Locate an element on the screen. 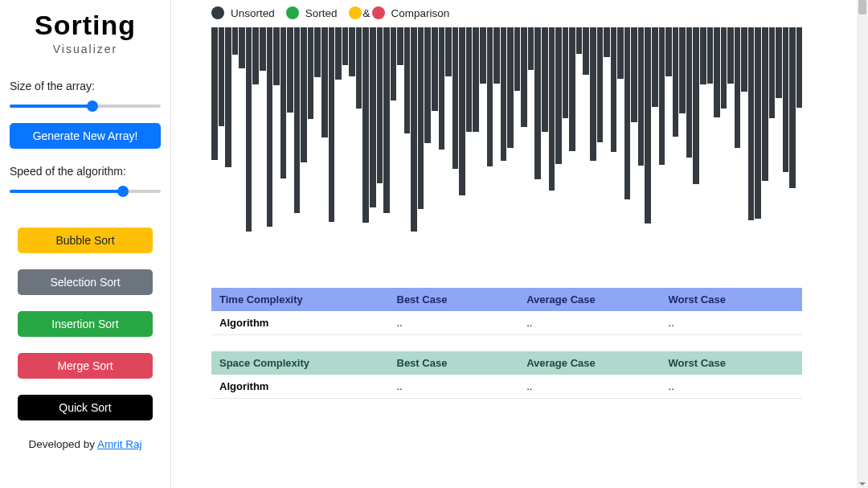 This screenshot has width=868, height=488. th-label: Time Complexity is located at coordinates (301, 299).